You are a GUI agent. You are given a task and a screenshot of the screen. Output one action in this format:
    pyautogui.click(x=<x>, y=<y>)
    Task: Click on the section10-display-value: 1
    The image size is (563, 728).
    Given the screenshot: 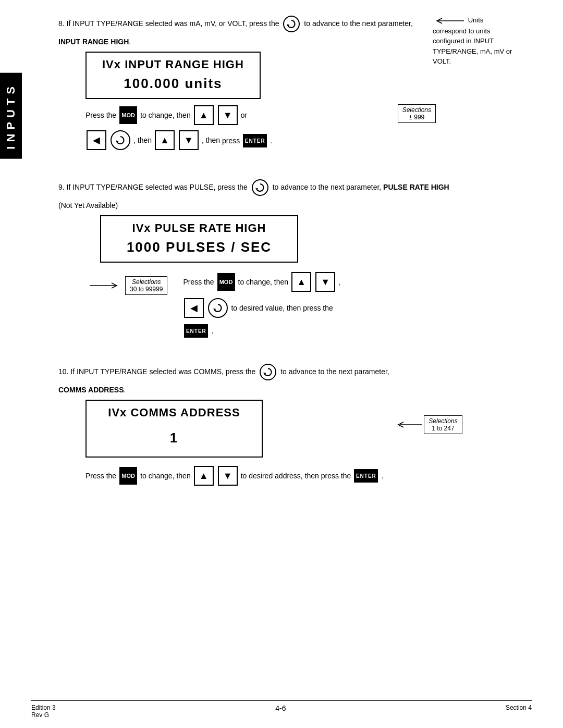 What is the action you would take?
    pyautogui.click(x=174, y=439)
    